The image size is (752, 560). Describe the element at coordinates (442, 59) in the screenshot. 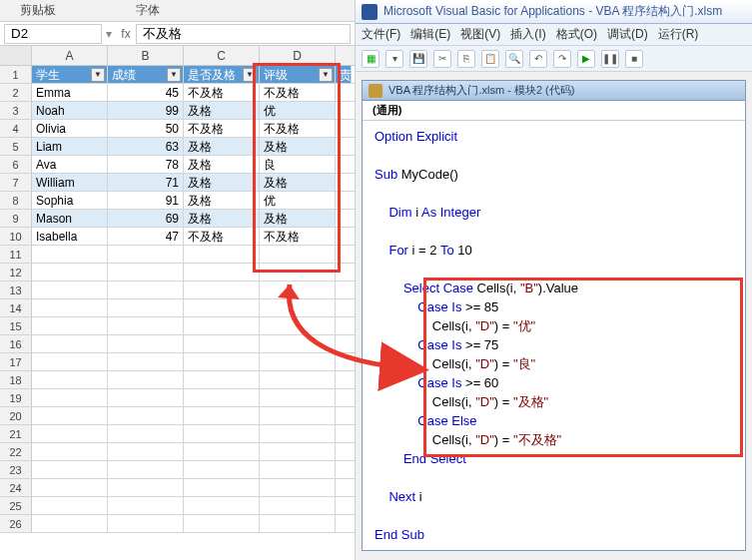

I see `cut-icon: ✂` at that location.